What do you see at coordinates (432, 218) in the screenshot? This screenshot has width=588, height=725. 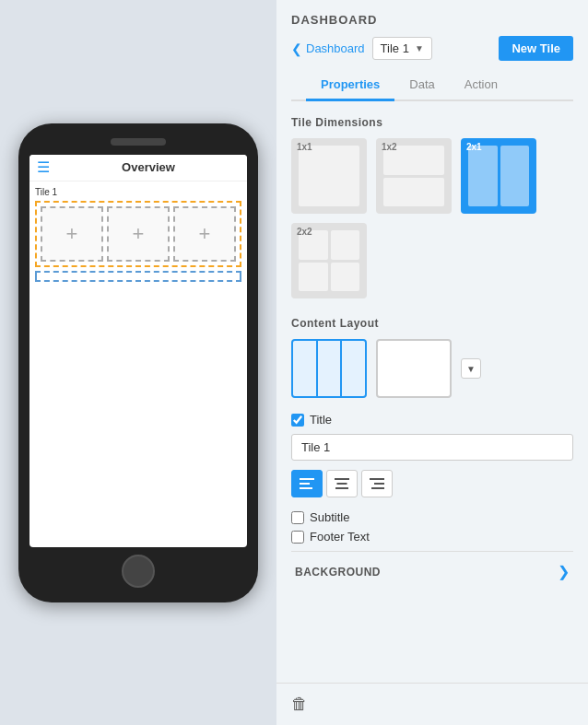 I see `dimensions-grid: 1x1 1x2 2x1` at bounding box center [432, 218].